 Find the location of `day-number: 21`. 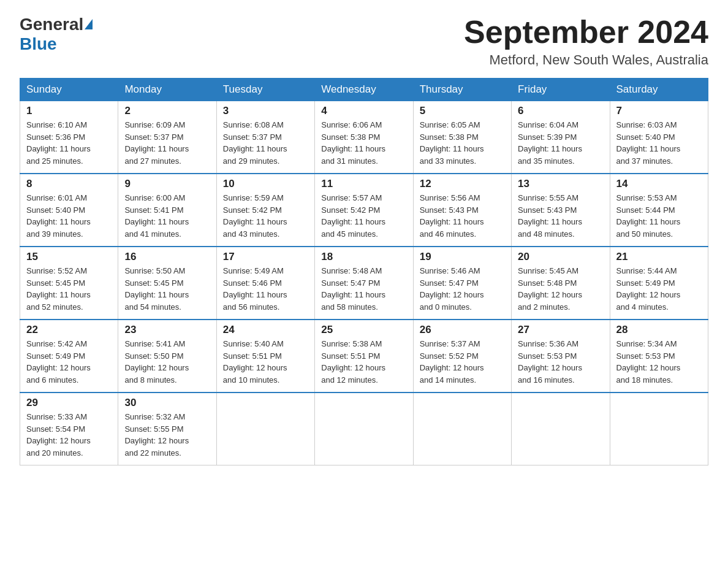

day-number: 21 is located at coordinates (659, 257).